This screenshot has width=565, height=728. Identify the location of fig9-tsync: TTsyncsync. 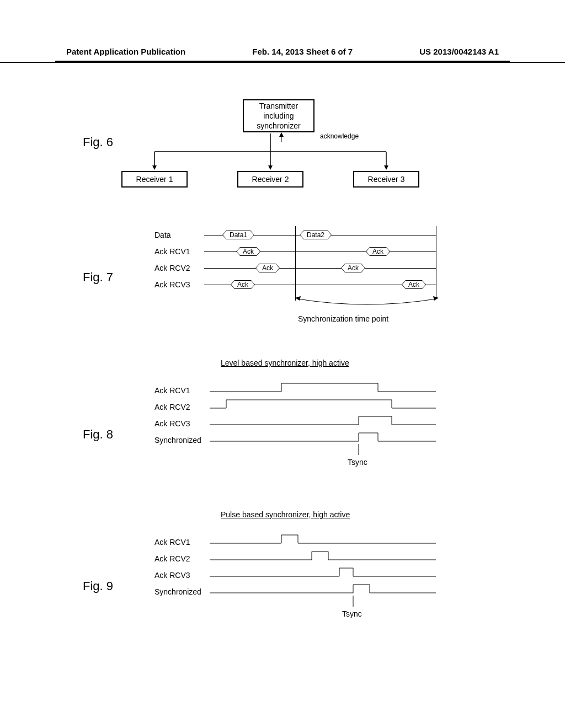
(352, 614).